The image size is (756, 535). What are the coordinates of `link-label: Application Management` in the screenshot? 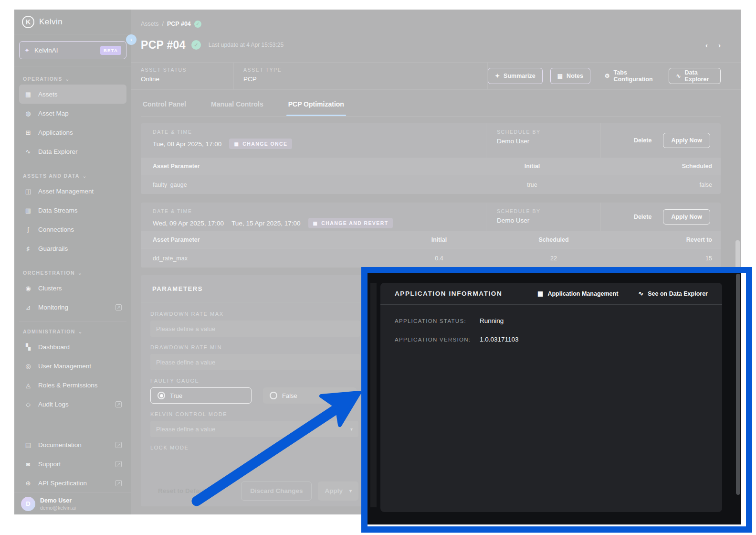 It's located at (583, 294).